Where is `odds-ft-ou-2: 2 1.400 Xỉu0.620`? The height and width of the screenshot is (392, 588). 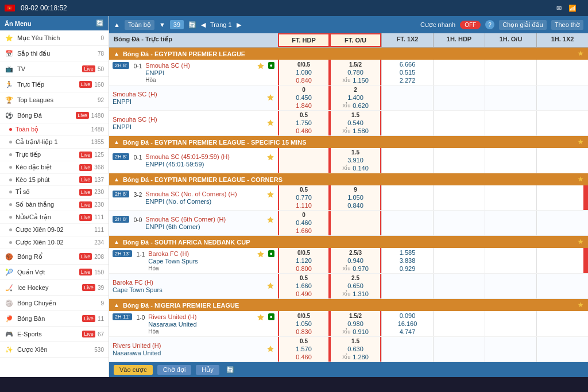 odds-ft-ou-2: 2 1.400 Xỉu0.620 is located at coordinates (355, 98).